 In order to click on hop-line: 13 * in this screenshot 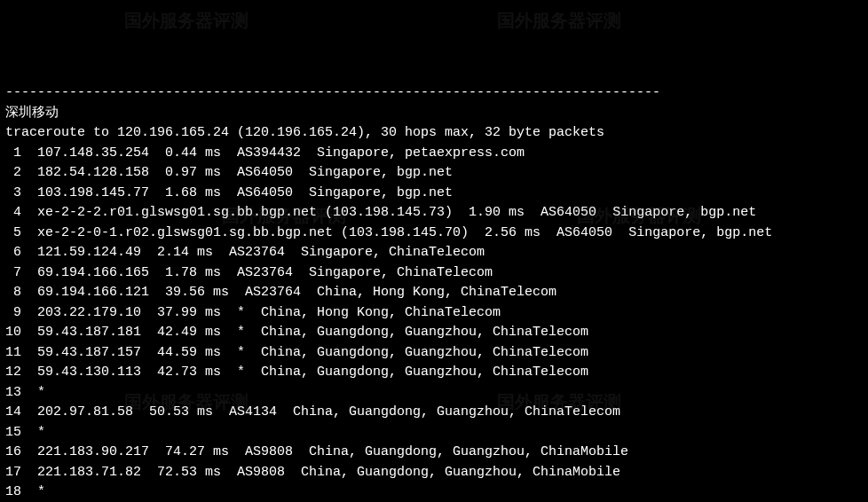, I will do `click(434, 394)`.